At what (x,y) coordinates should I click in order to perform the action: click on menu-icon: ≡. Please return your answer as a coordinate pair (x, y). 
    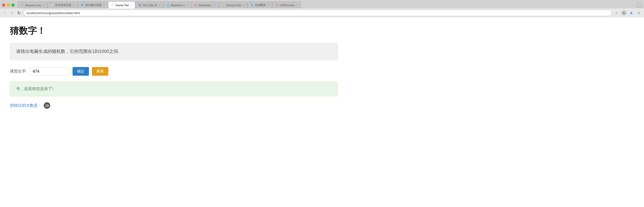
    Looking at the image, I should click on (639, 13).